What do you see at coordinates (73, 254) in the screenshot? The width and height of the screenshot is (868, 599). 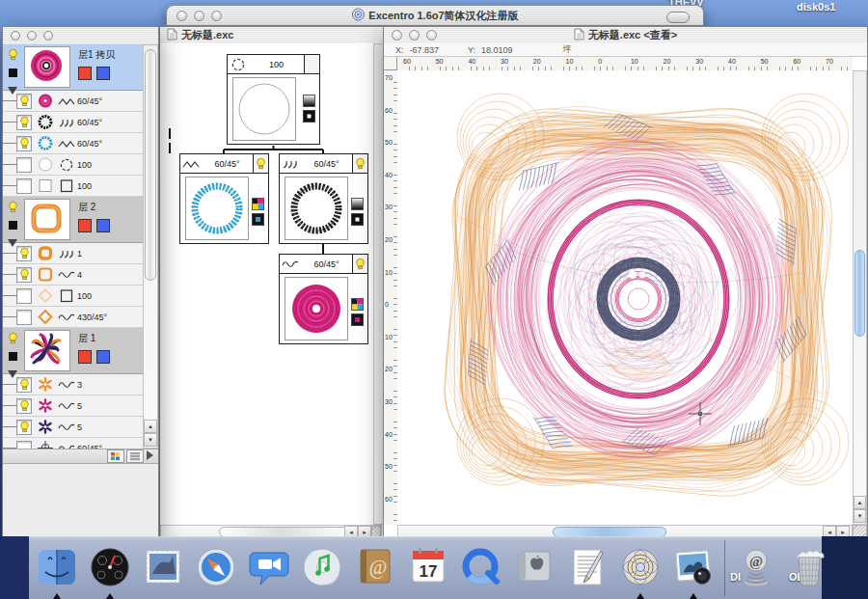 I see `layer-row: 1` at bounding box center [73, 254].